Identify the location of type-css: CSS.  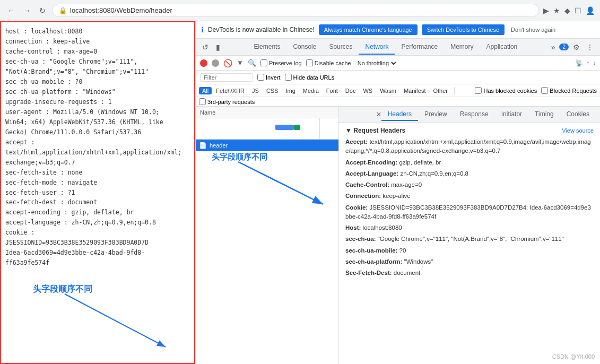
(273, 91).